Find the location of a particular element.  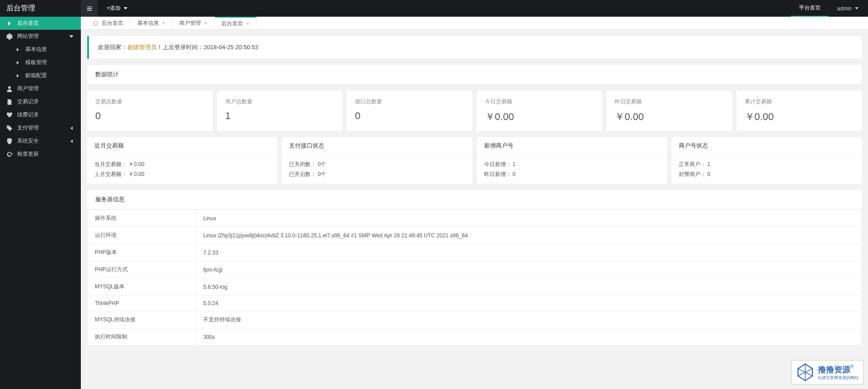

server-key: PHP版本 is located at coordinates (142, 253).